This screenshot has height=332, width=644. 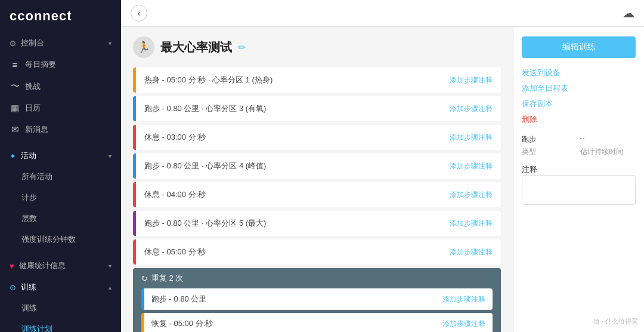 I want to click on repeat-icon: ↻, so click(x=144, y=278).